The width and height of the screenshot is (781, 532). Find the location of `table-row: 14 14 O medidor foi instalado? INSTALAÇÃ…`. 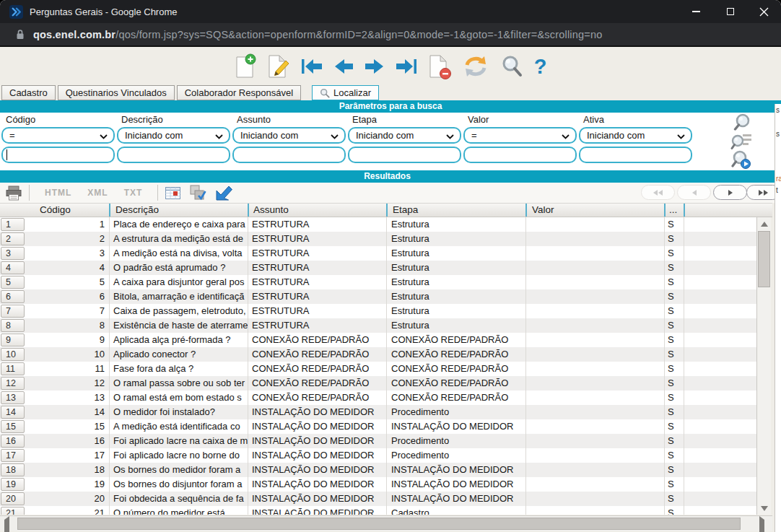

table-row: 14 14 O medidor foi instalado? INSTALAÇÃ… is located at coordinates (378, 412).